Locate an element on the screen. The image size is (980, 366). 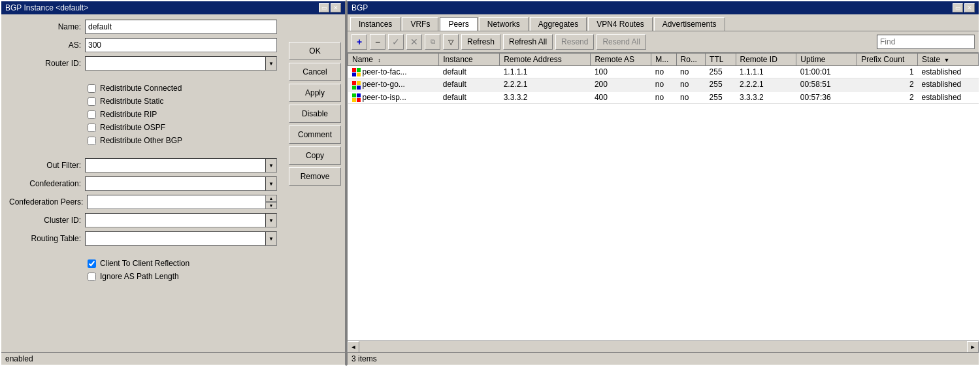
table-row: peer-to-go... default 2.2.2.1 200 no no … is located at coordinates (664, 85).